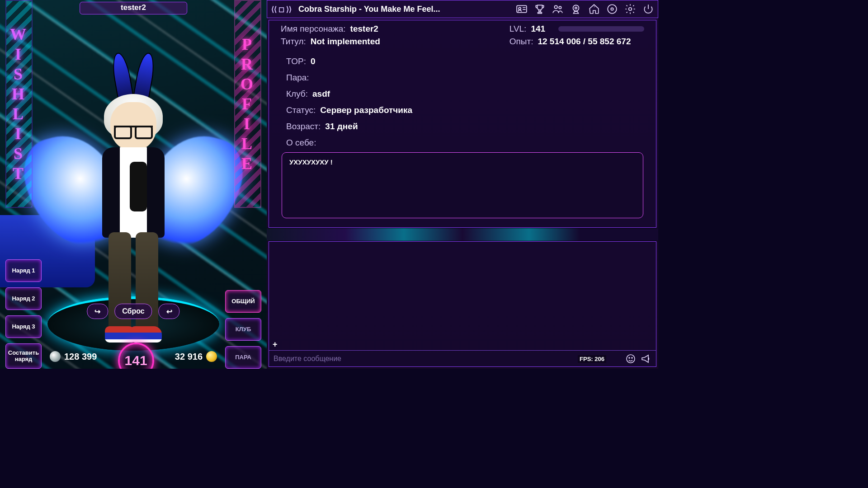  I want to click on avatar-legs, so click(133, 286).